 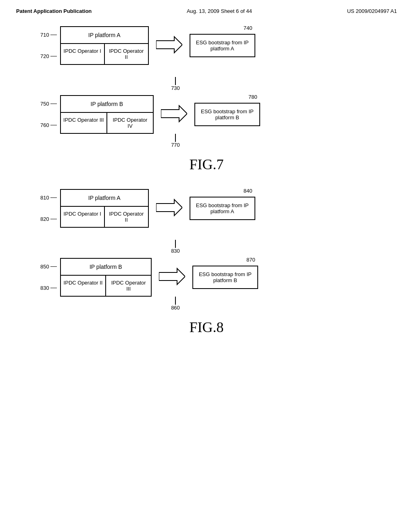 What do you see at coordinates (104, 208) in the screenshot?
I see `fig8-platform-a: IP platform A IPDC Operator I IPDC Opera…` at bounding box center [104, 208].